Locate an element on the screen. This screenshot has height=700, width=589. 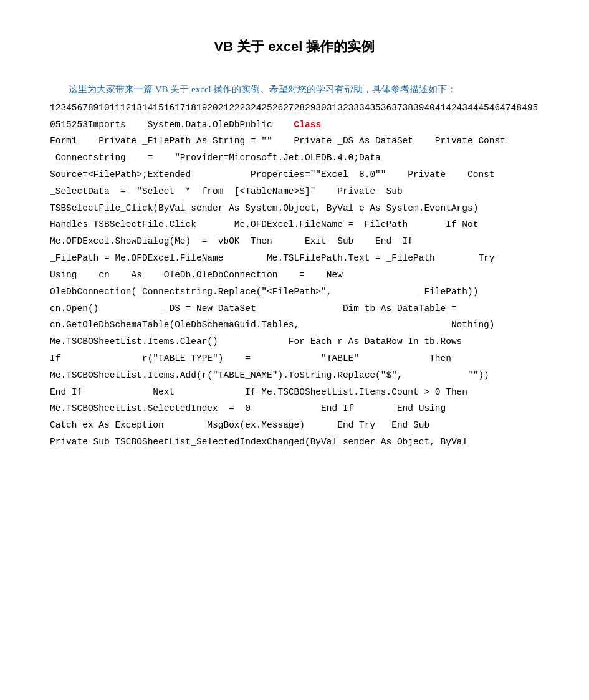
code-line-16: Me.TSCBOSheetList.Items.Add(r("TABLE_NAM… is located at coordinates (294, 375).